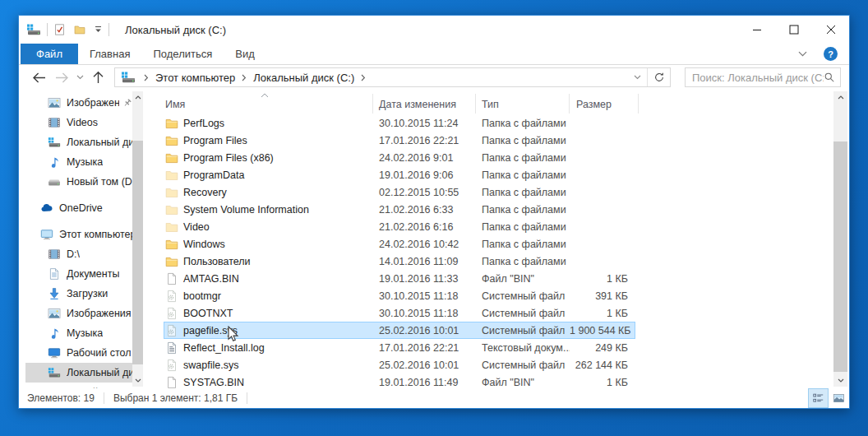  Describe the element at coordinates (399, 123) in the screenshot. I see `file-row: PerfLogs30.10.2015 11:24Папка с файлами` at that location.